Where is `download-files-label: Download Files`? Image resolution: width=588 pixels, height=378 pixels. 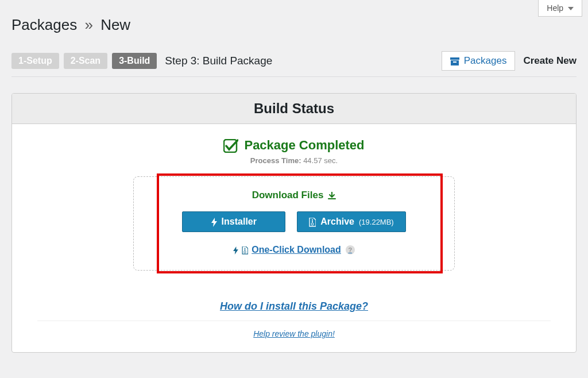 download-files-label: Download Files is located at coordinates (288, 195).